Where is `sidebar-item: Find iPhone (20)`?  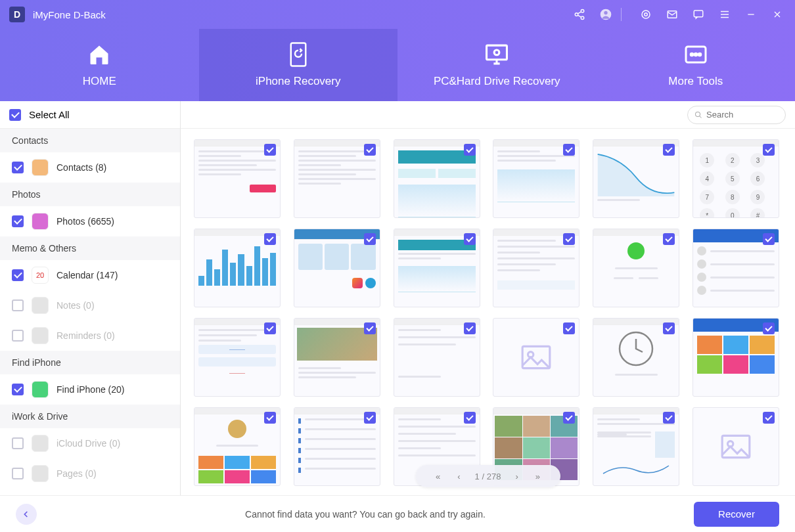
sidebar-item: Find iPhone (20) is located at coordinates (90, 389).